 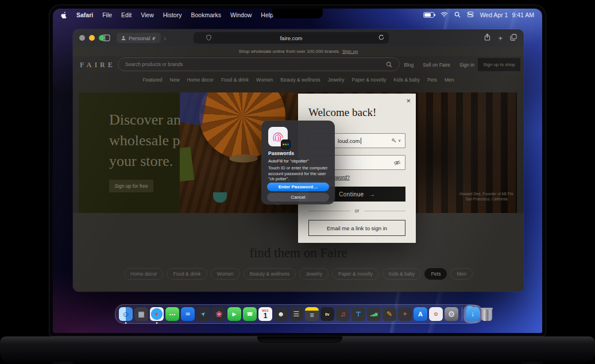 What do you see at coordinates (343, 314) in the screenshot?
I see `dock-icon-glyph: ♫` at bounding box center [343, 314].